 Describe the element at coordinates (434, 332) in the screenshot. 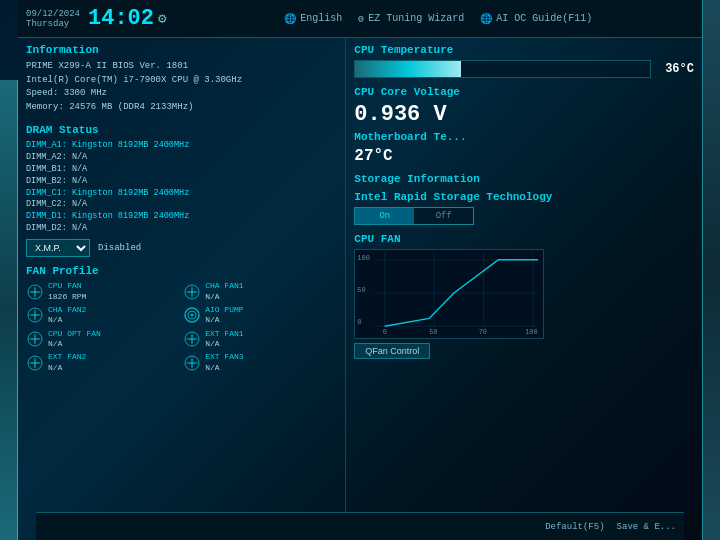

I see `svg-text: 50` at that location.